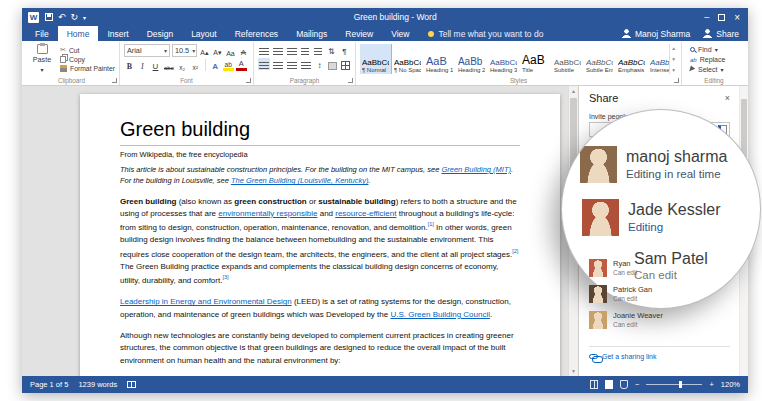 The height and width of the screenshot is (401, 762). I want to click on styles-scroll-up-icon, so click(674, 48).